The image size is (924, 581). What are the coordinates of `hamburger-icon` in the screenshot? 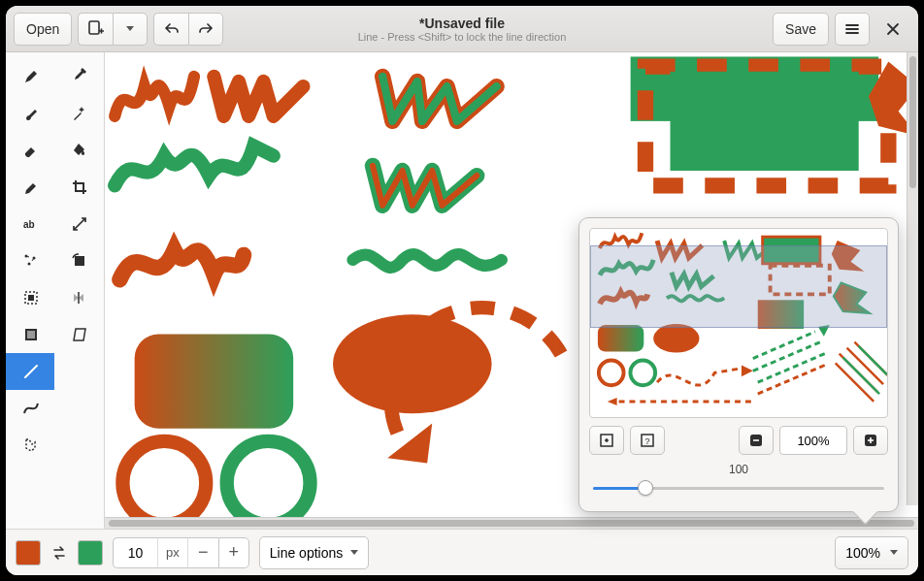 It's located at (852, 29).